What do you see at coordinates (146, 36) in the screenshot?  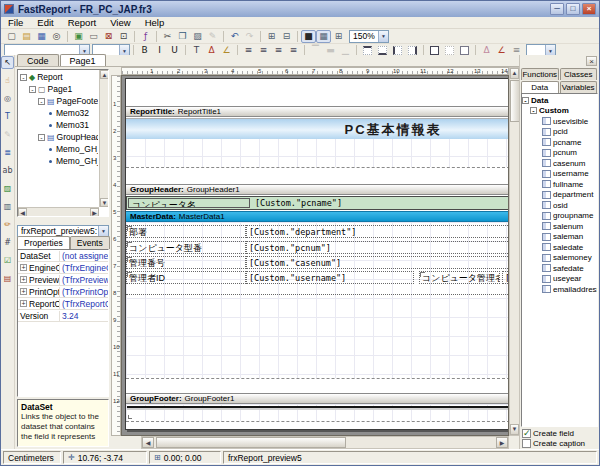 I see `variables-button: ƒ` at bounding box center [146, 36].